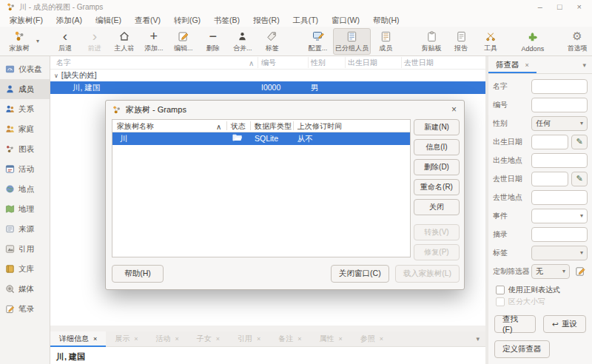  Describe the element at coordinates (512, 65) in the screenshot. I see `tab-filter: 筛查器 ×` at that location.